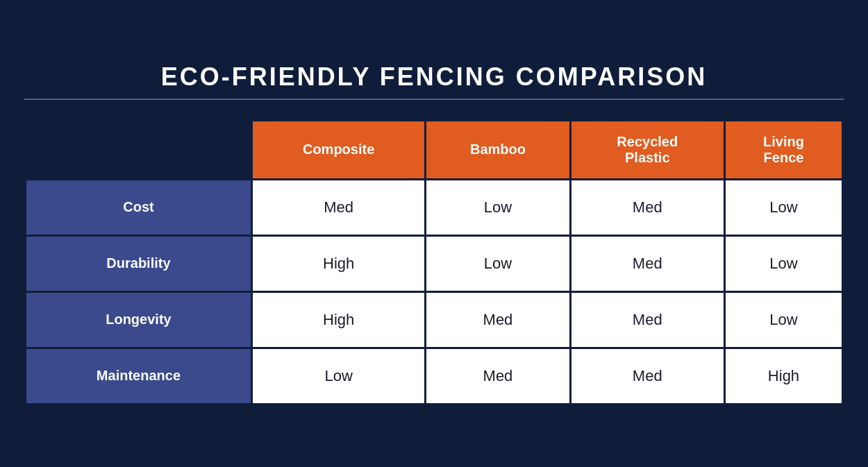 The image size is (868, 467). Describe the element at coordinates (647, 207) in the screenshot. I see `cost-recycled-plastic: Med` at that location.